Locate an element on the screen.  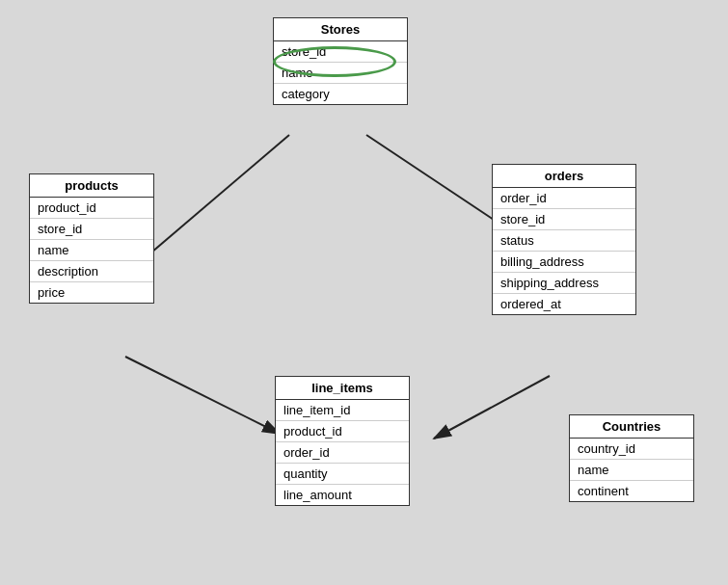
stores-field-category: category is located at coordinates (340, 94).